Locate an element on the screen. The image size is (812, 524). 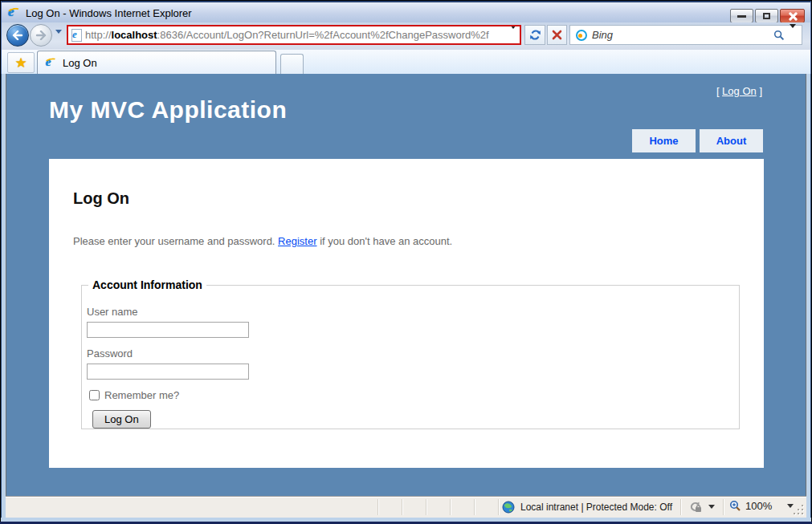
log-on-link: Log On is located at coordinates (739, 91).